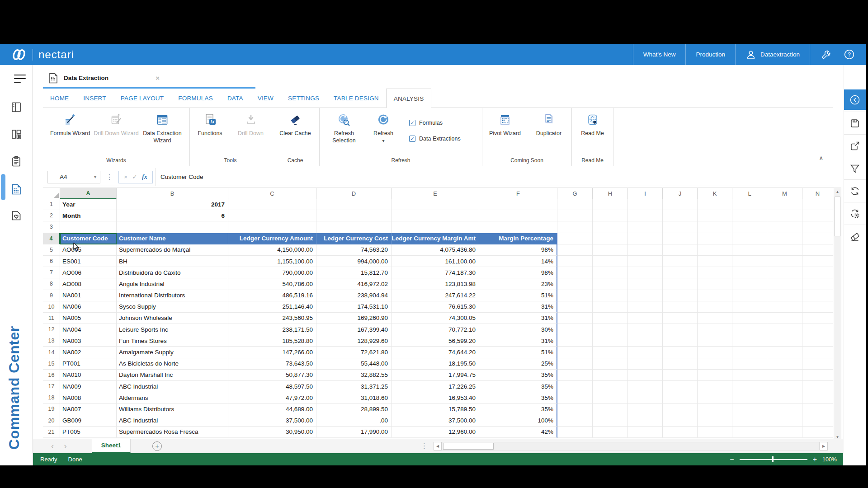 This screenshot has width=868, height=488. Describe the element at coordinates (826, 55) in the screenshot. I see `wrench-icon` at that location.